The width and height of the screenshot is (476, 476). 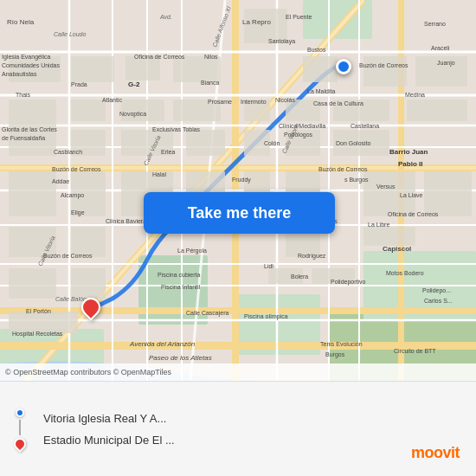 What do you see at coordinates (344, 67) in the screenshot?
I see `destination-marker` at bounding box center [344, 67].